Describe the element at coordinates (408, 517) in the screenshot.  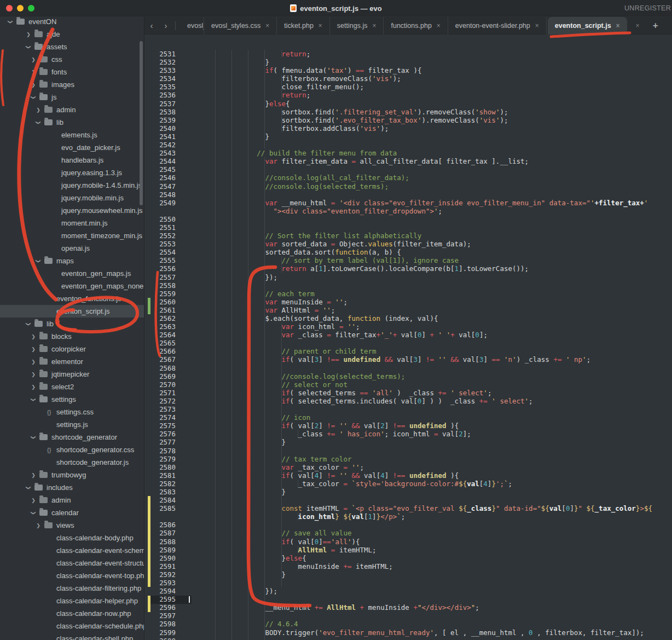
I see `code-line-wrap: icon_html} ${val[1]}</p>`;` at that location.